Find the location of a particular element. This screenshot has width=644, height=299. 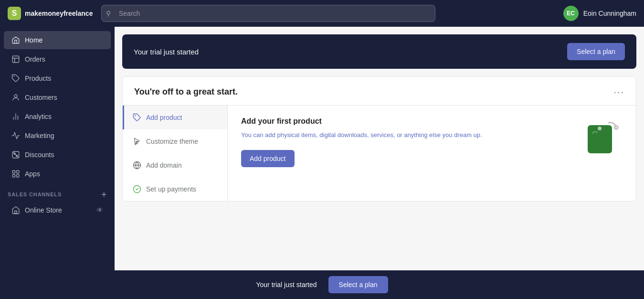

products-icon is located at coordinates (16, 78).